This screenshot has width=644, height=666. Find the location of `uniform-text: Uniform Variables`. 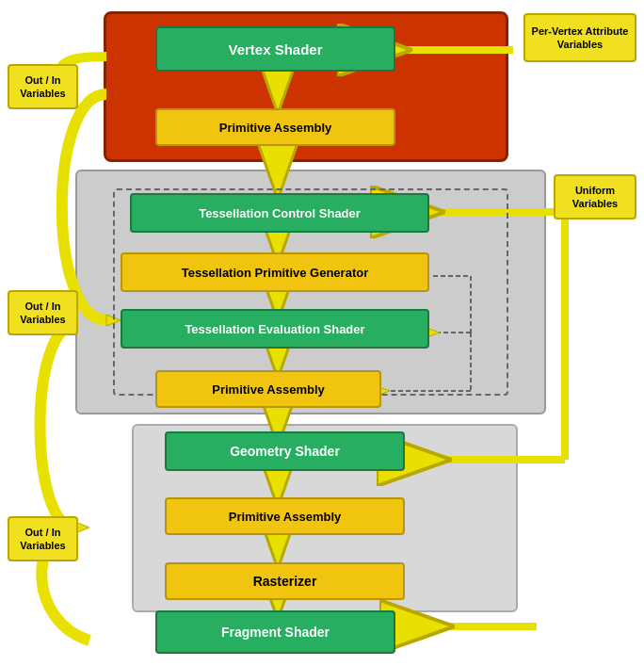

uniform-text: Uniform Variables is located at coordinates (595, 198).